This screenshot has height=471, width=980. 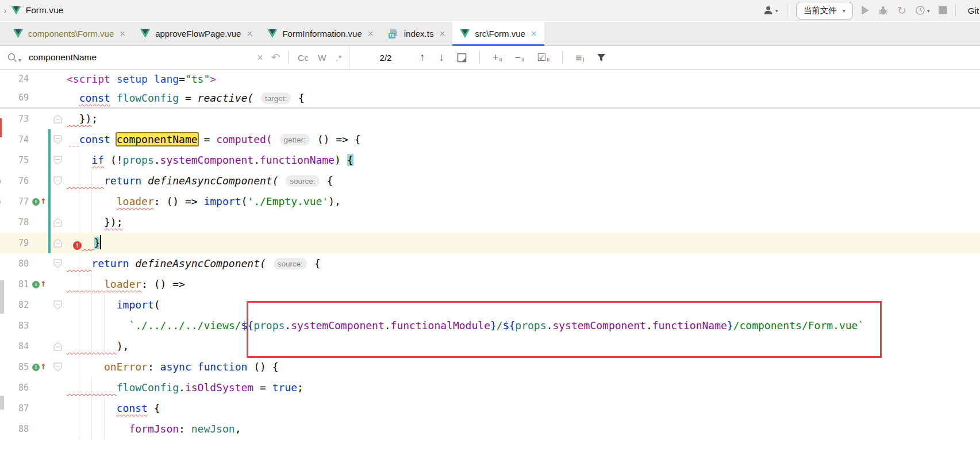 I want to click on vcs-user-button: ▾, so click(x=770, y=10).